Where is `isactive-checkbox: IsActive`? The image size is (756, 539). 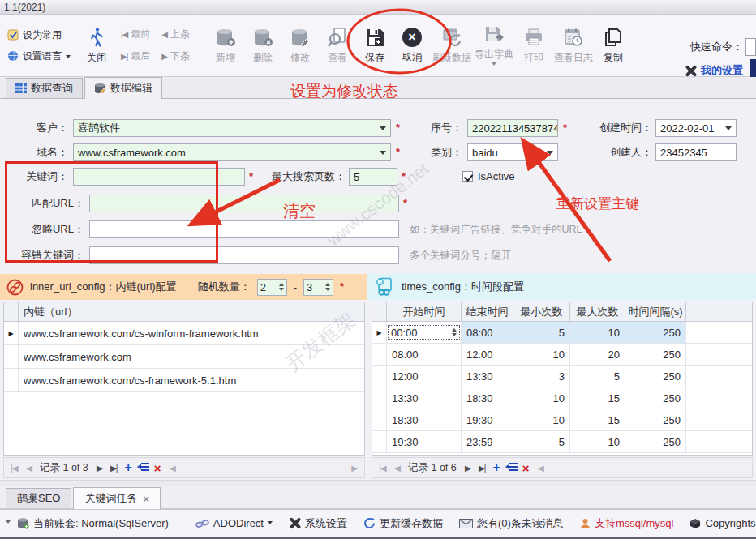
isactive-checkbox: IsActive is located at coordinates (488, 177).